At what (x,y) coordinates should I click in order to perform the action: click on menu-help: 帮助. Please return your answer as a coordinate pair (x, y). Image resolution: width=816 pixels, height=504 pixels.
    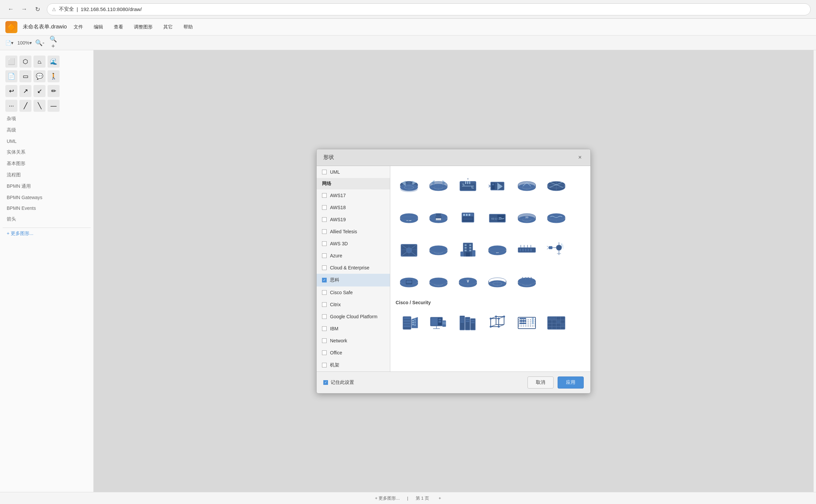
    Looking at the image, I should click on (188, 27).